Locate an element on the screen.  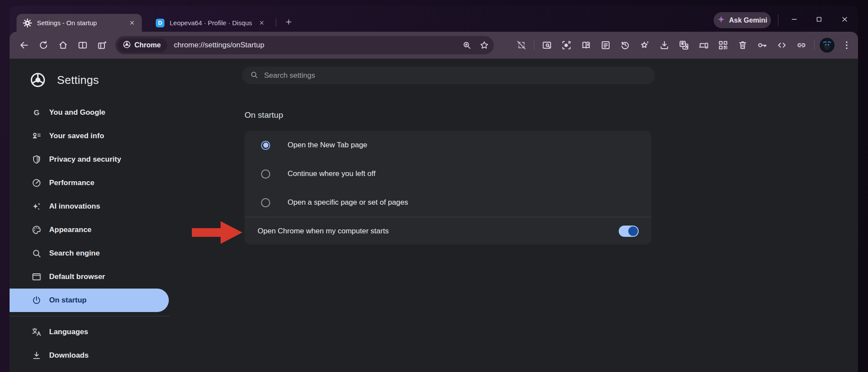
option-label: Continue where you left off is located at coordinates (332, 174).